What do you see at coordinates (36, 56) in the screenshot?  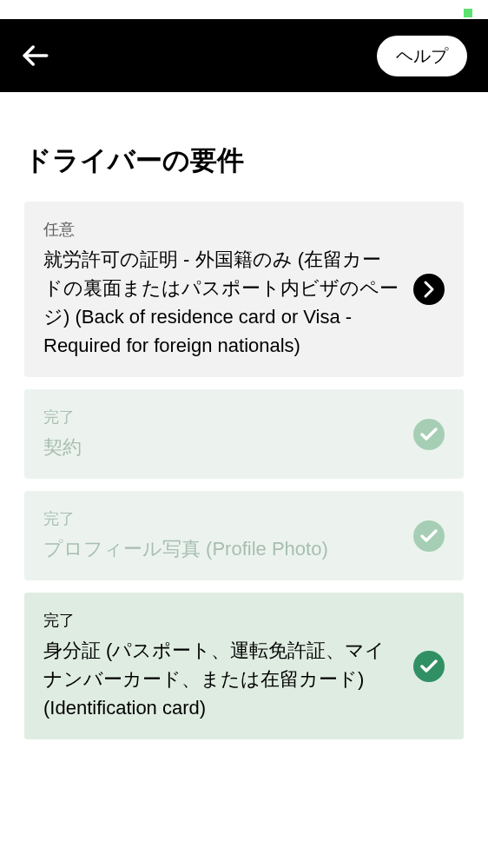 I see `arrow-left-icon` at bounding box center [36, 56].